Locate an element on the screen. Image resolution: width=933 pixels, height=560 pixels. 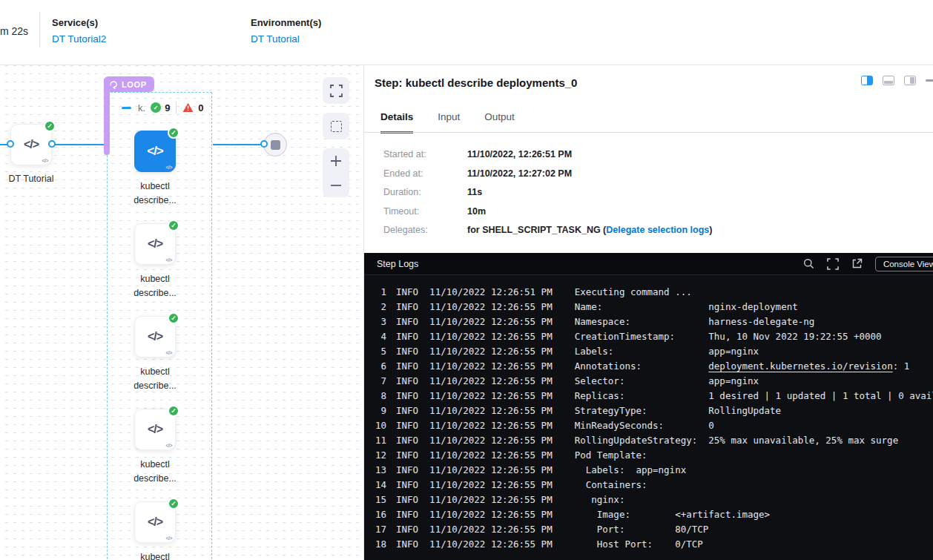
tab-output: Output is located at coordinates (500, 122).